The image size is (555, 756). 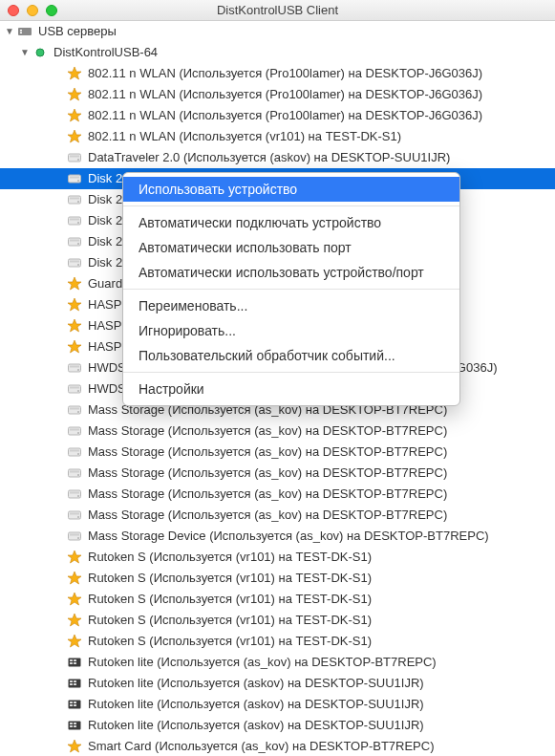 What do you see at coordinates (291, 223) in the screenshot?
I see `menu-item: Автоматически подключать устройство` at bounding box center [291, 223].